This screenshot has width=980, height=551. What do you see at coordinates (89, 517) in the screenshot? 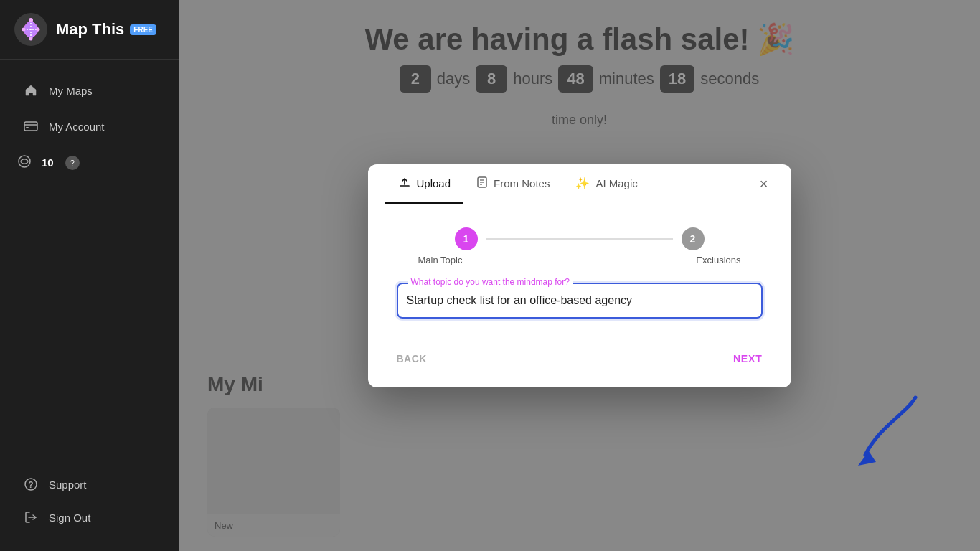
I see `sidebar-item-sign-out: Sign Out` at bounding box center [89, 517].